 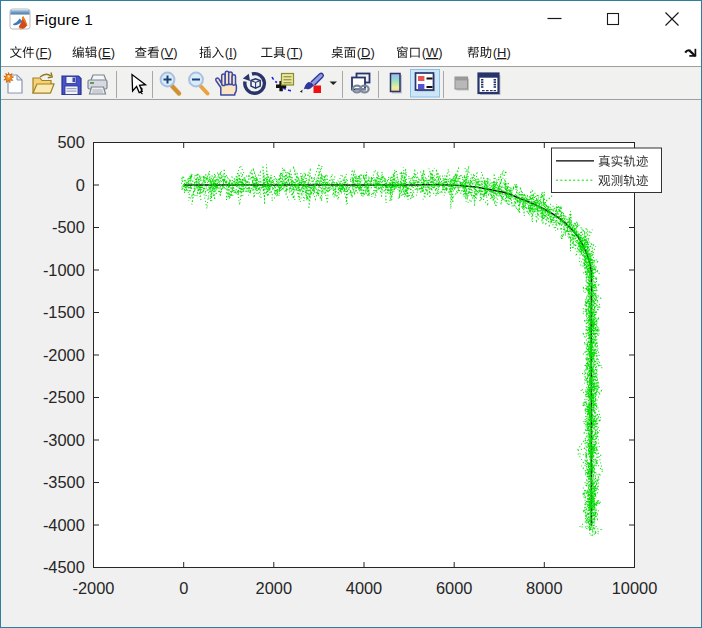 What do you see at coordinates (544, 588) in the screenshot?
I see `svg-text: 8000` at bounding box center [544, 588].